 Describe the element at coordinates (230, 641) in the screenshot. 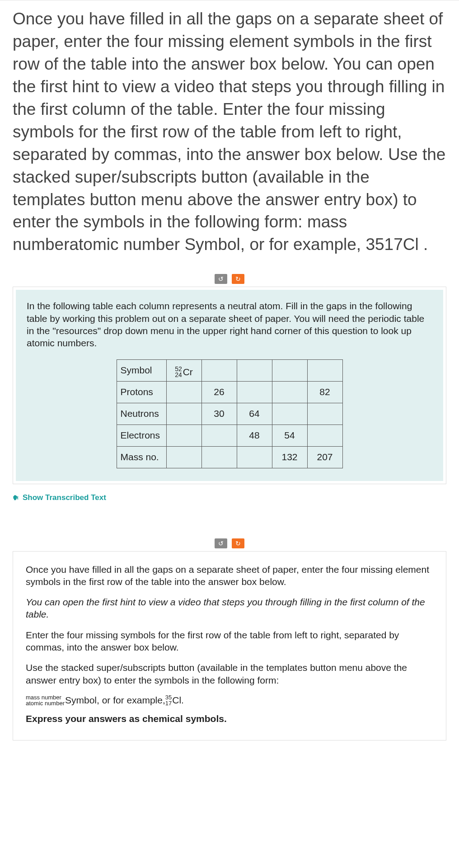

I see `instruction-paragraph: Enter the four missing symbols for the f…` at that location.